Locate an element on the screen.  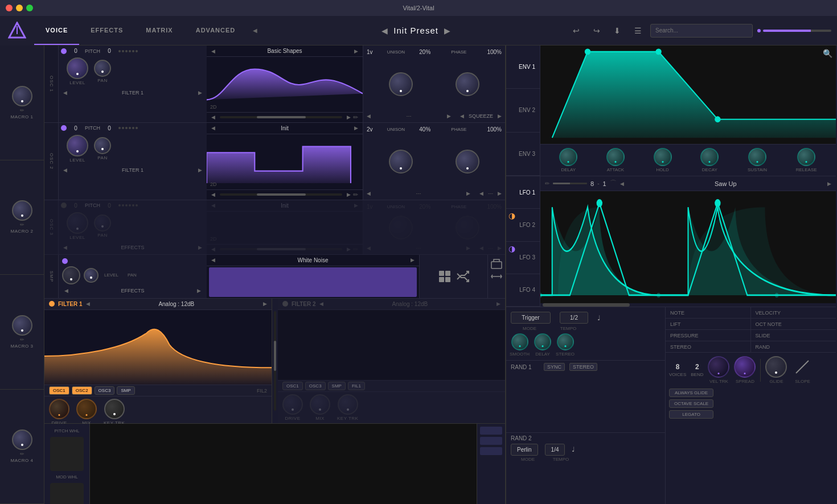
osc-3-unison-knob is located at coordinates (401, 228).